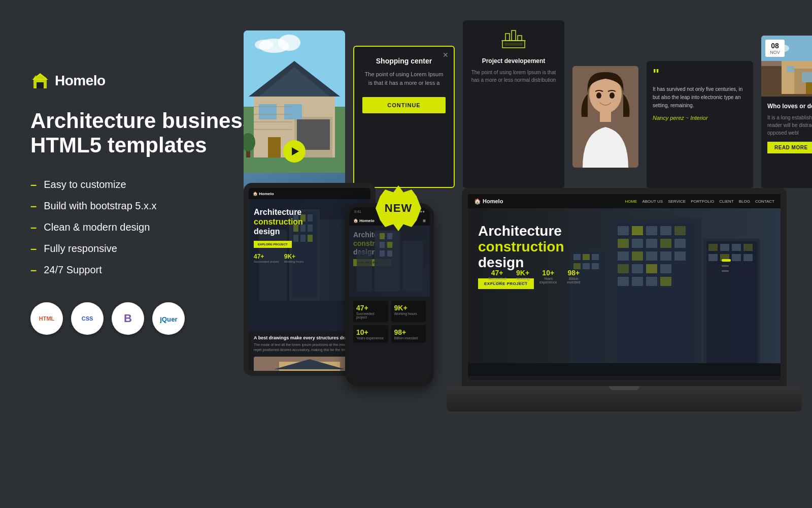 Image resolution: width=812 pixels, height=508 pixels. I want to click on laptop-nav: 🏠 Homelo HOME ABOUT US SERVICE PORTFOLIO…, so click(624, 201).